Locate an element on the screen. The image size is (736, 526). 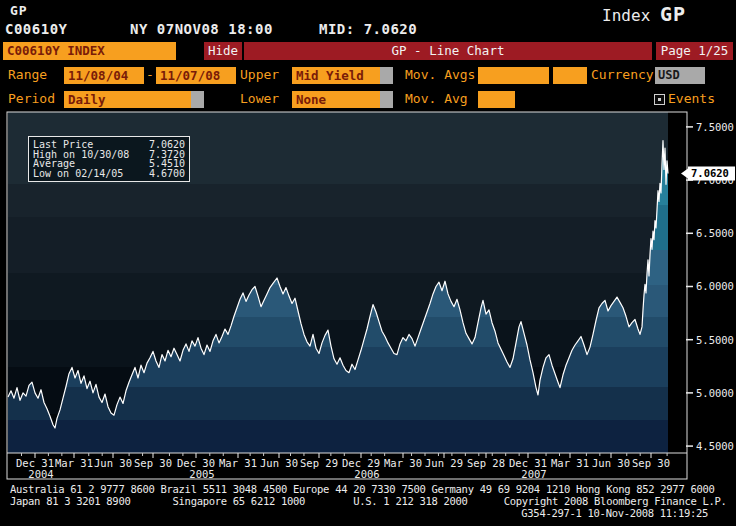
y-tick-label: 4.5000 is located at coordinates (715, 446).